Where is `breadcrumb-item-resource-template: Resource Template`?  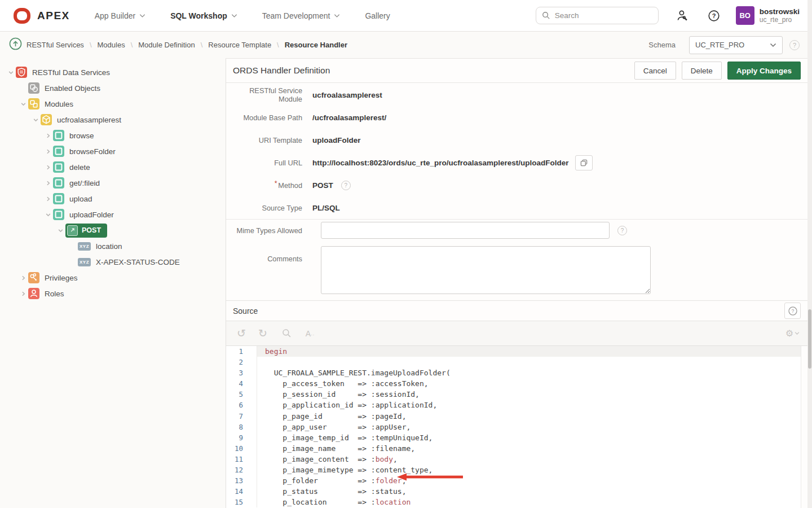
breadcrumb-item-resource-template: Resource Template is located at coordinates (240, 45).